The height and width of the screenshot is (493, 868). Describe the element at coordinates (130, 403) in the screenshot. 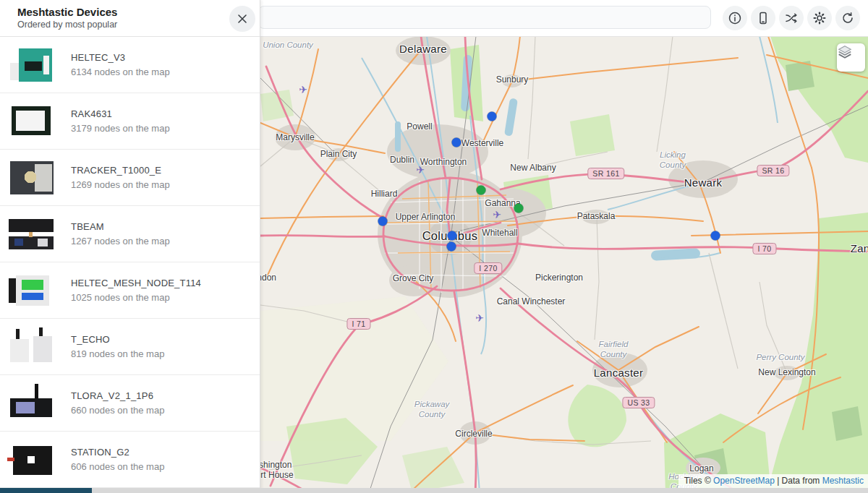

I see `device-list-item: TLORA_V2_1_1P6660 nodes on the map` at that location.